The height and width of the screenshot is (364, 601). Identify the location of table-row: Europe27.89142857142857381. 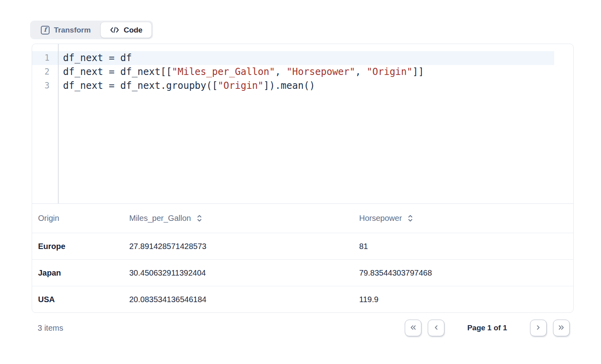
(303, 246).